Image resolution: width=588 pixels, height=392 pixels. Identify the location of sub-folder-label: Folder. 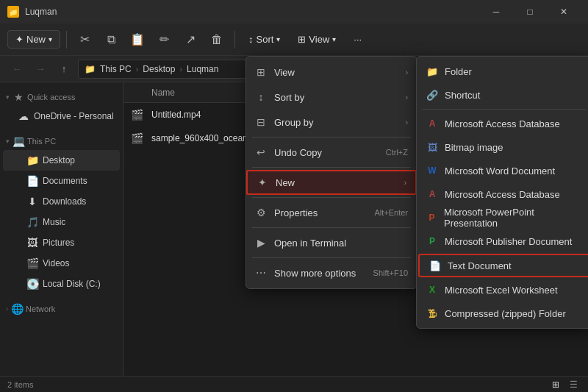
(459, 72).